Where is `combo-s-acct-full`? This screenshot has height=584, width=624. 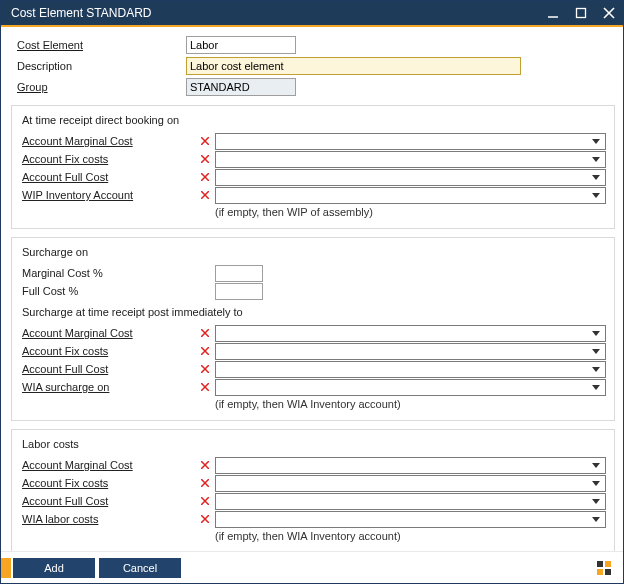 combo-s-acct-full is located at coordinates (410, 370).